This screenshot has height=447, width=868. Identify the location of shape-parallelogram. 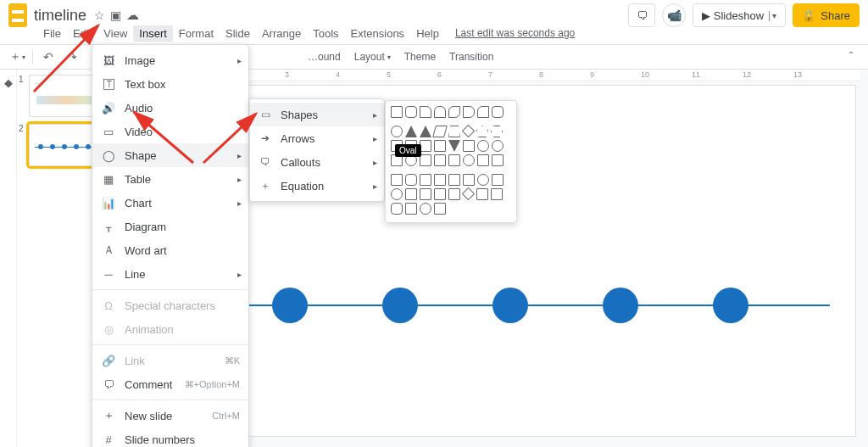
(440, 131).